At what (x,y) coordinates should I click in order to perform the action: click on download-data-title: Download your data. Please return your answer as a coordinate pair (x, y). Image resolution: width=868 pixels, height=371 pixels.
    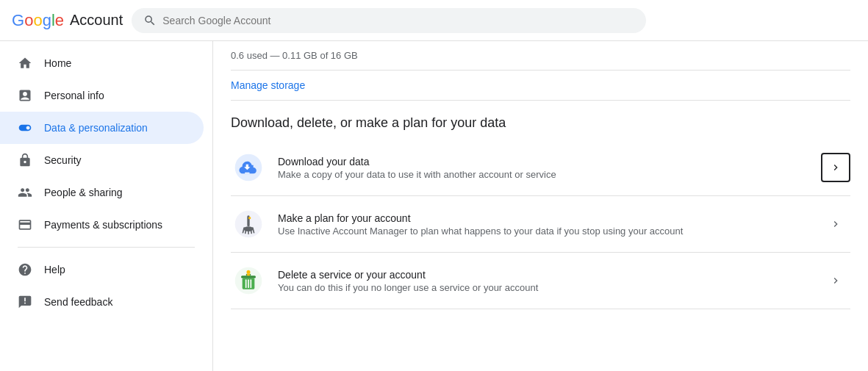
    Looking at the image, I should click on (550, 162).